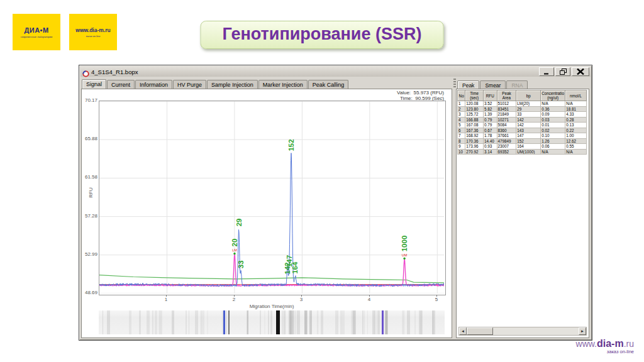  I want to click on x-tick-label: 4, so click(369, 300).